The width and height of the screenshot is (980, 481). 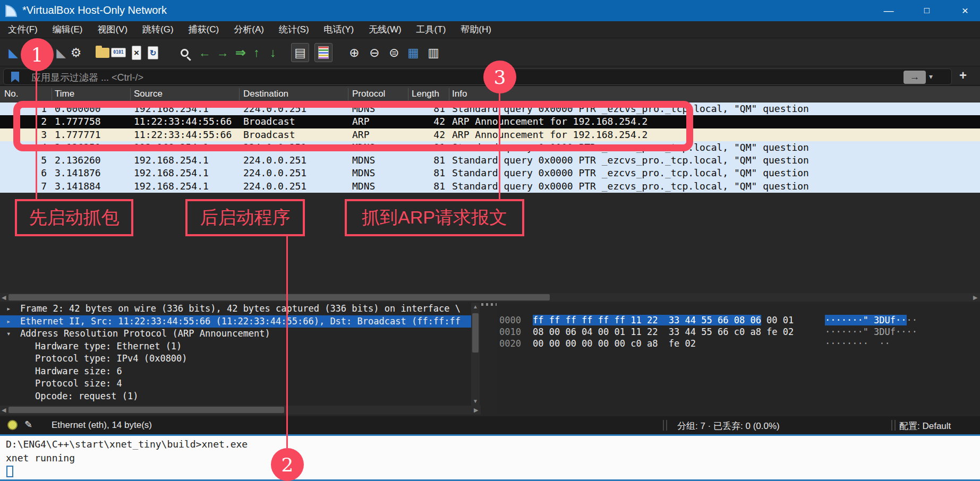 I want to click on packet-row-1: 10.000000192.168.254.1224.0.0.251MDNS81S…, so click(x=490, y=109).